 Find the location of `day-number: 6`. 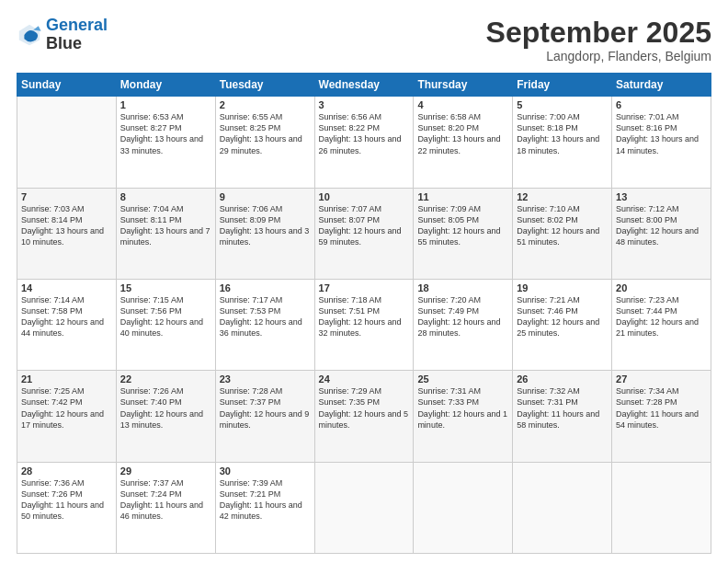

day-number: 6 is located at coordinates (662, 105).